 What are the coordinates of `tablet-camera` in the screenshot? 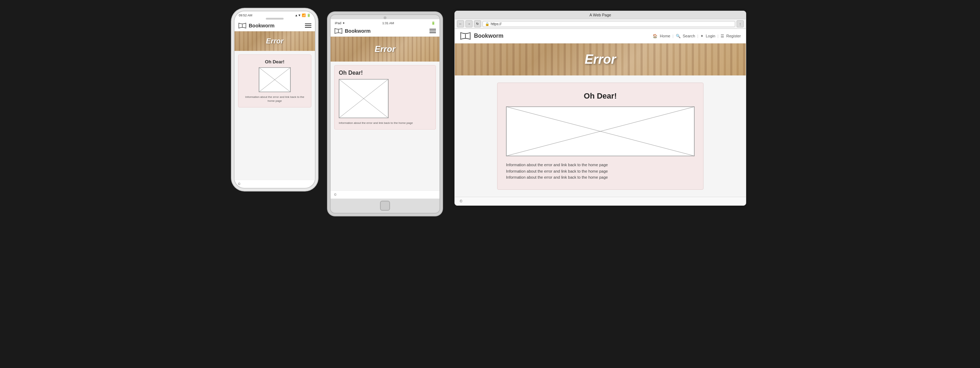 It's located at (385, 18).